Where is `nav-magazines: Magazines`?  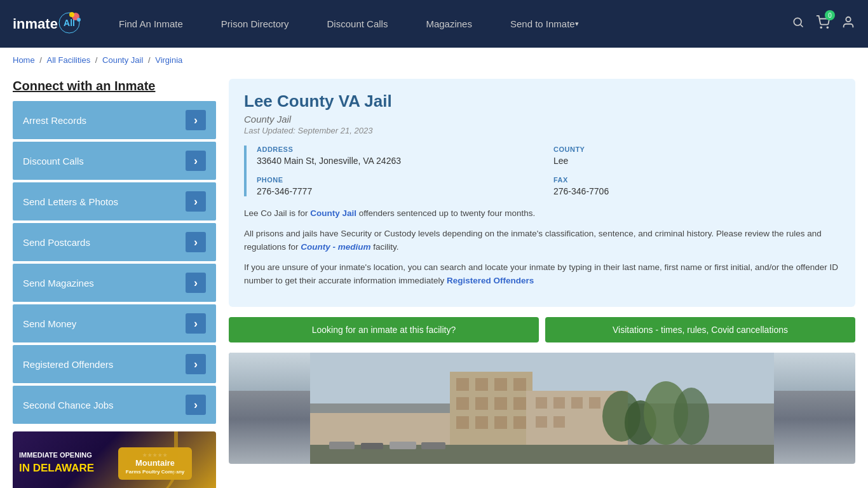 nav-magazines: Magazines is located at coordinates (449, 24).